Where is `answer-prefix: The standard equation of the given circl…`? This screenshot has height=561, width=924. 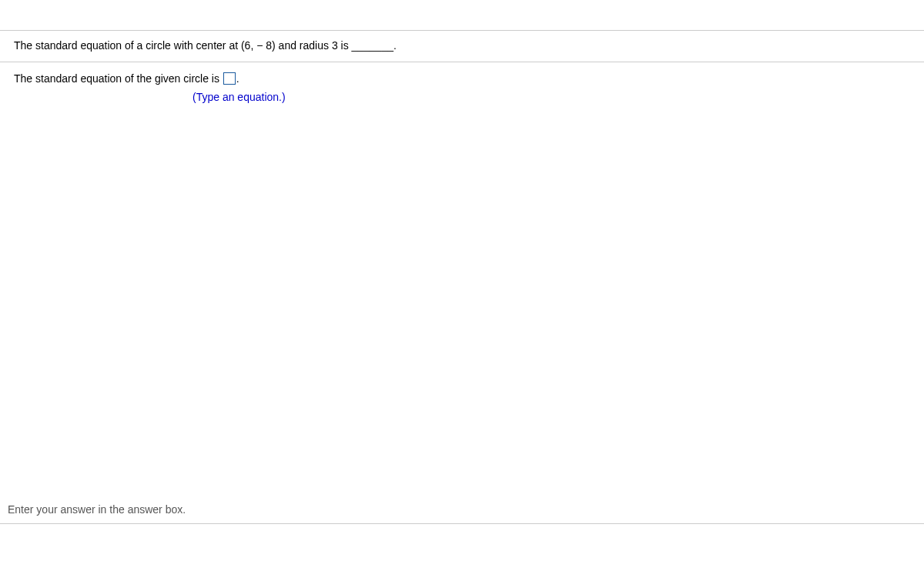 answer-prefix: The standard equation of the given circl… is located at coordinates (119, 78).